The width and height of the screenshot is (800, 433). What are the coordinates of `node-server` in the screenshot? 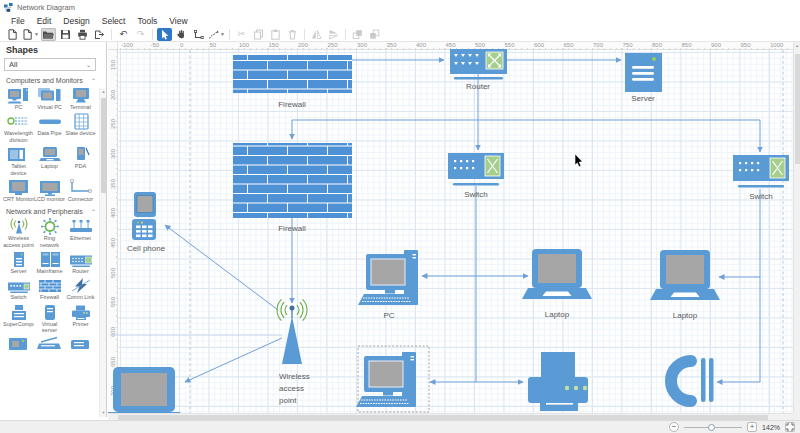 It's located at (644, 72).